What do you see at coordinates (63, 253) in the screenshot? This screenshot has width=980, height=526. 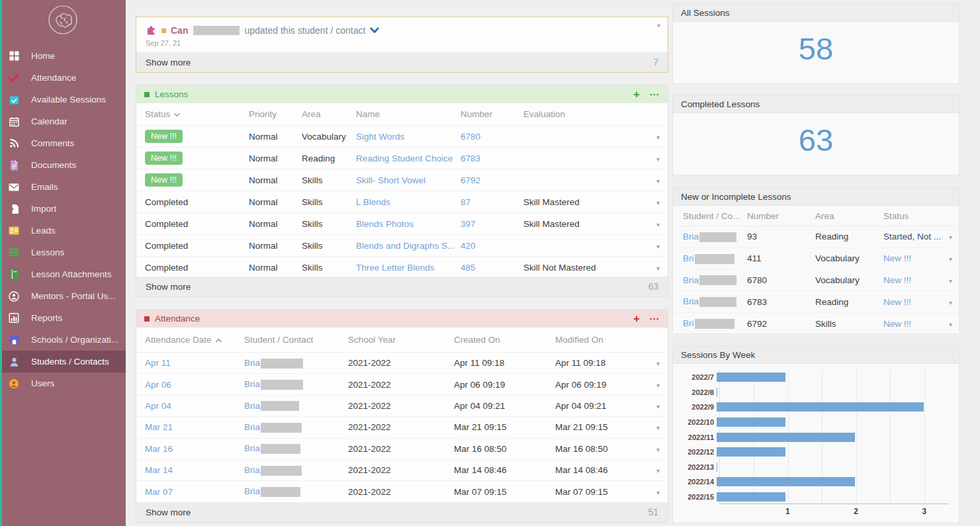 I see `sidebar-item-lessons: Lessons` at bounding box center [63, 253].